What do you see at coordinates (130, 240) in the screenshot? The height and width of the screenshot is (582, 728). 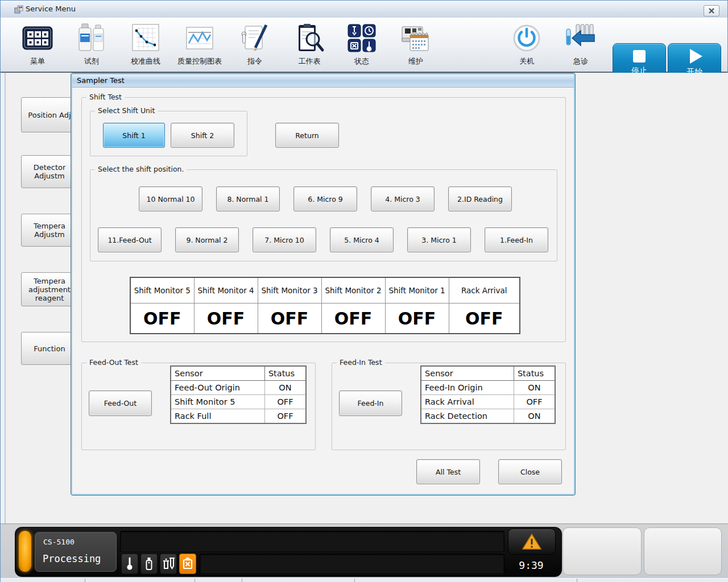 I see `position-button-11-feed-out: 11.Feed-Out` at bounding box center [130, 240].